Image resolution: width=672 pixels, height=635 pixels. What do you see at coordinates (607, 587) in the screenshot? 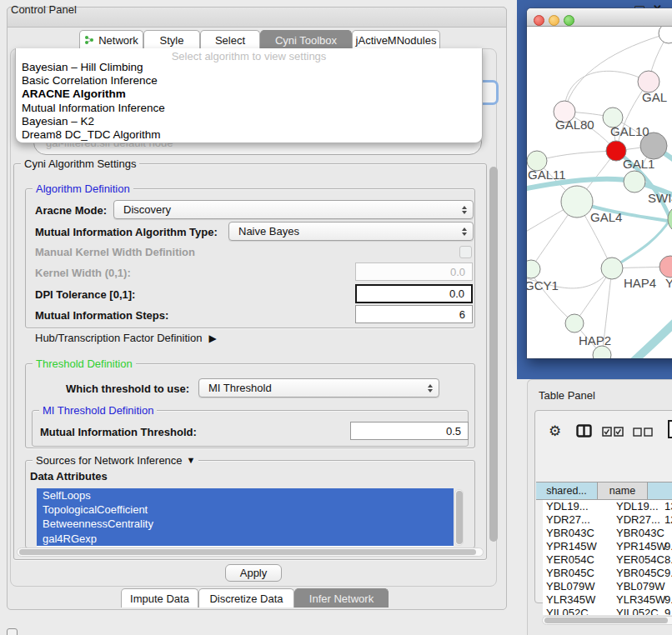
I see `table-row: YBL079WYBL079W` at bounding box center [607, 587].